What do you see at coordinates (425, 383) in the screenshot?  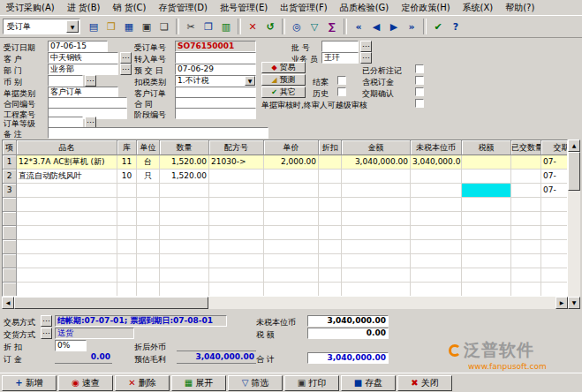 I see `close-button: ✖关闭` at bounding box center [425, 383].